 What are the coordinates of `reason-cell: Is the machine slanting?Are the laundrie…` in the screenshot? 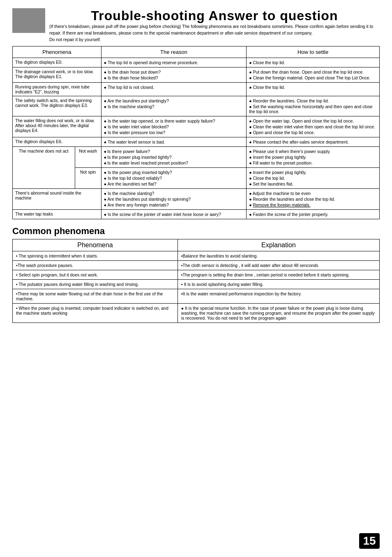 It's located at (173, 199).